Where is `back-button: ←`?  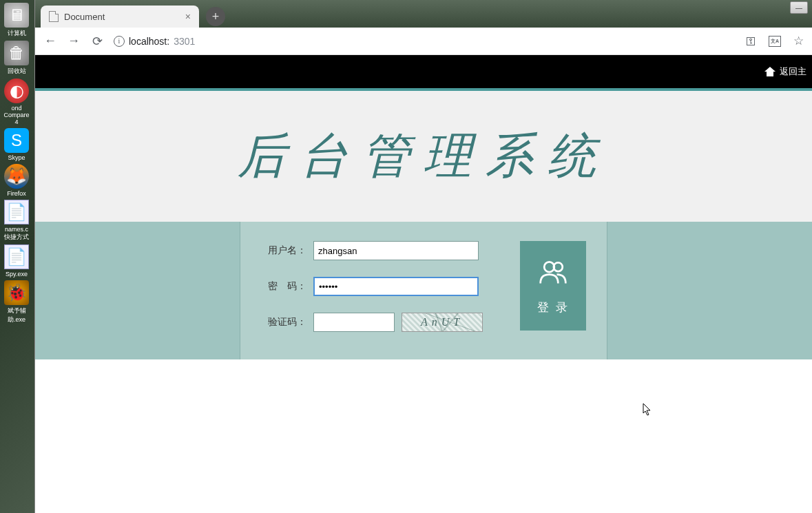
back-button: ← is located at coordinates (50, 41).